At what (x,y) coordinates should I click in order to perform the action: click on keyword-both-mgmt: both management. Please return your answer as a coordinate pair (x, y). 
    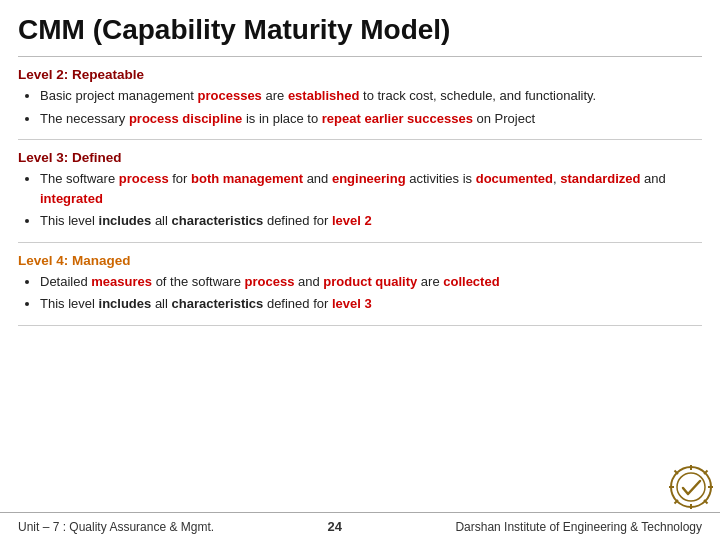
    Looking at the image, I should click on (247, 178).